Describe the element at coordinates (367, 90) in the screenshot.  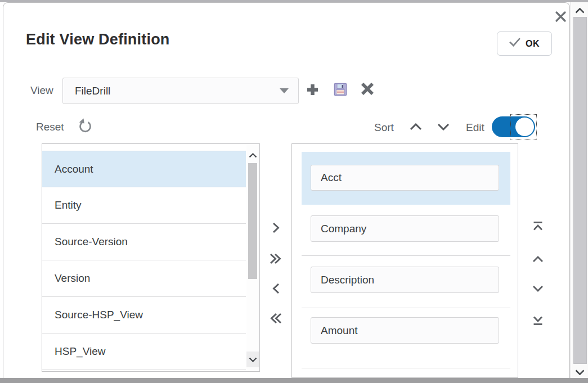
I see `x-icon` at that location.